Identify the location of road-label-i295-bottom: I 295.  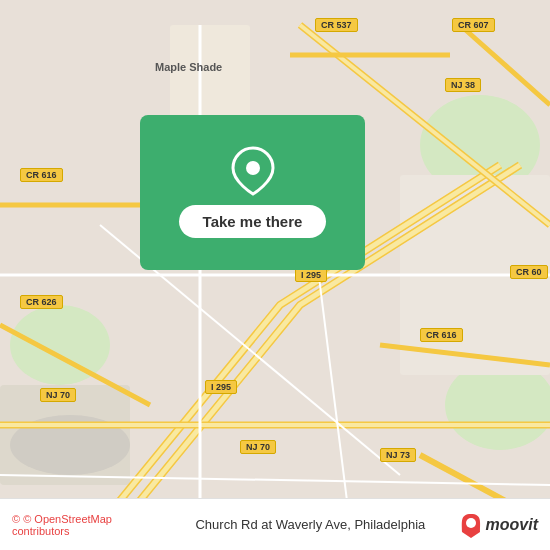
(221, 387).